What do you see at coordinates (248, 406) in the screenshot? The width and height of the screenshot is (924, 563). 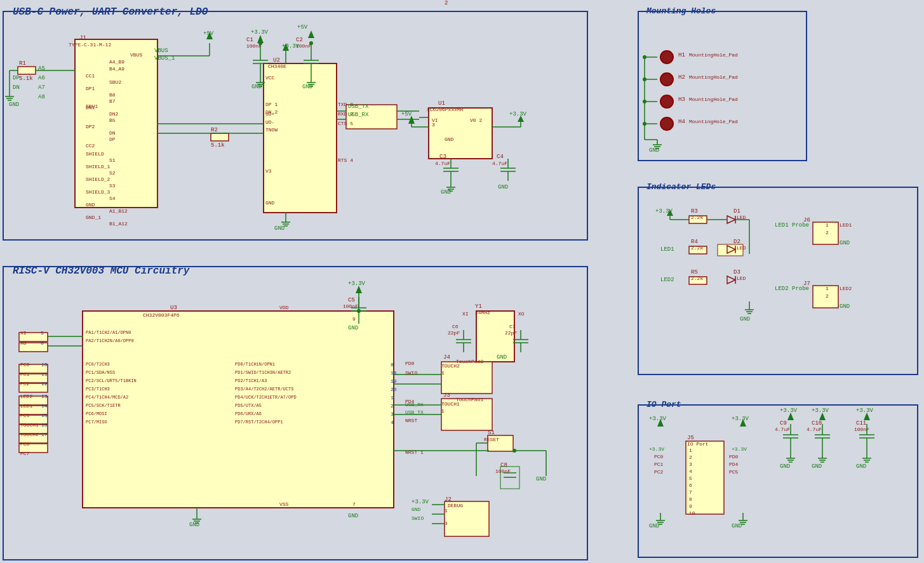 I see `u3-pd5: PD5/UTX/A5` at bounding box center [248, 406].